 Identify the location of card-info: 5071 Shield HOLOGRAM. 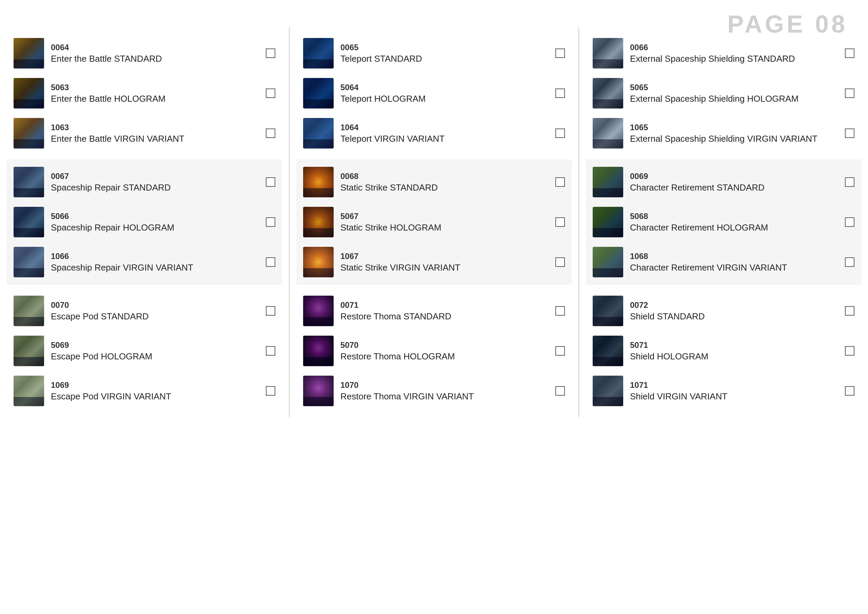
(734, 351).